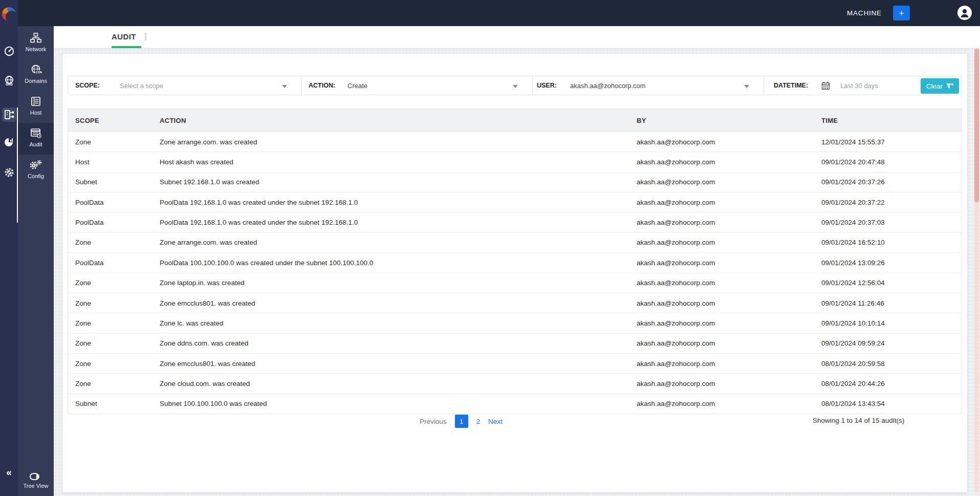 This screenshot has height=496, width=980. I want to click on sidebar-item-config: Config, so click(36, 170).